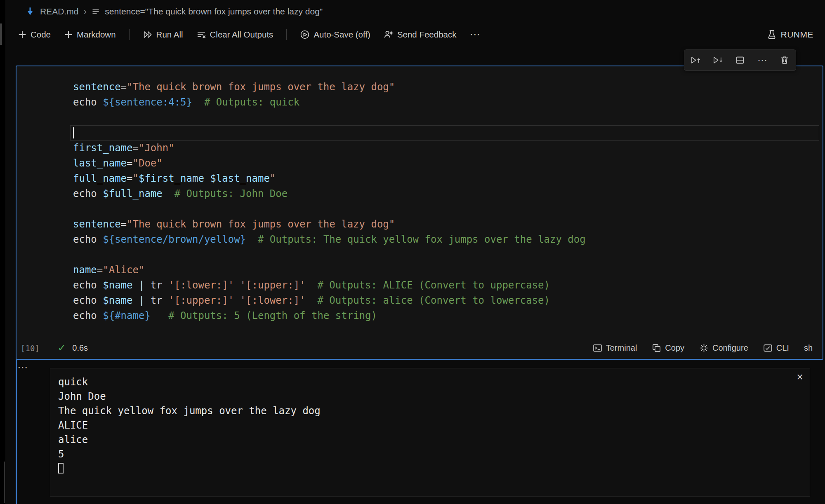  Describe the element at coordinates (34, 35) in the screenshot. I see `add-code-button: Code` at that location.